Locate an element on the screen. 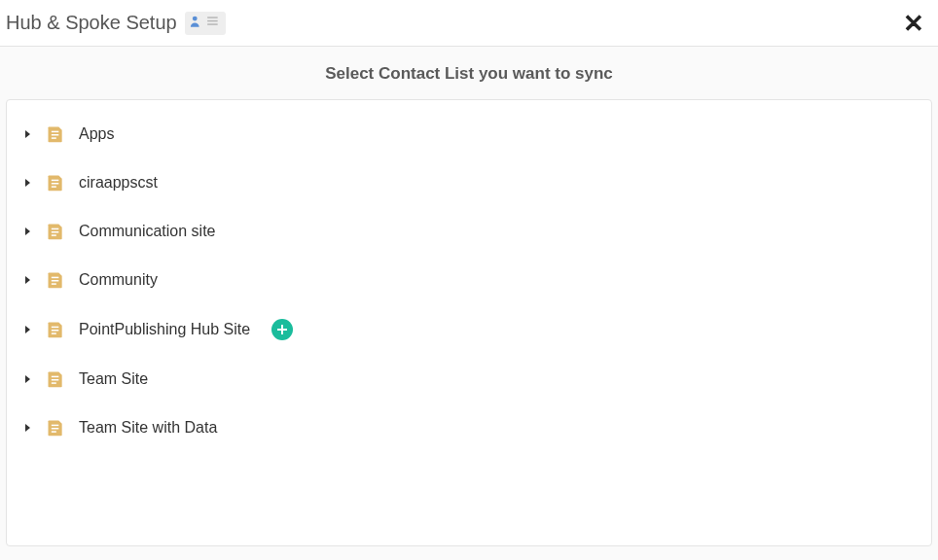 Image resolution: width=938 pixels, height=560 pixels. tree-item-label: Communication site is located at coordinates (148, 231).